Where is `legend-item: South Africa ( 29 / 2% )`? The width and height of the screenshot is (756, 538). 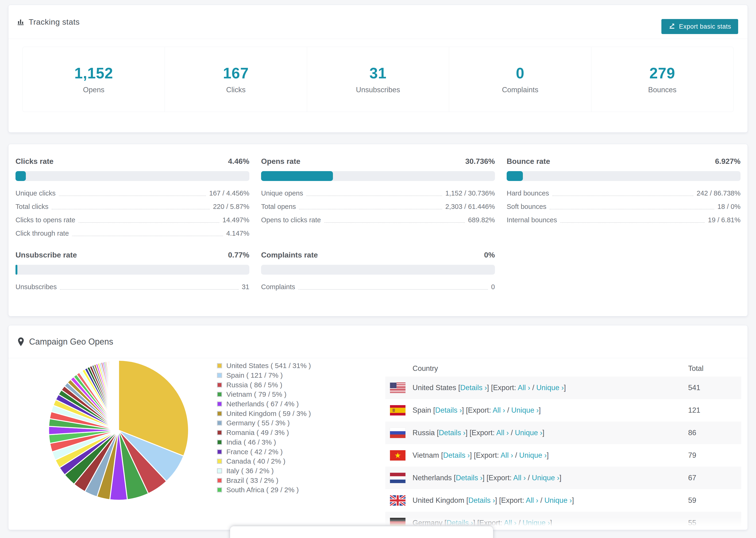 legend-item: South Africa ( 29 / 2% ) is located at coordinates (264, 490).